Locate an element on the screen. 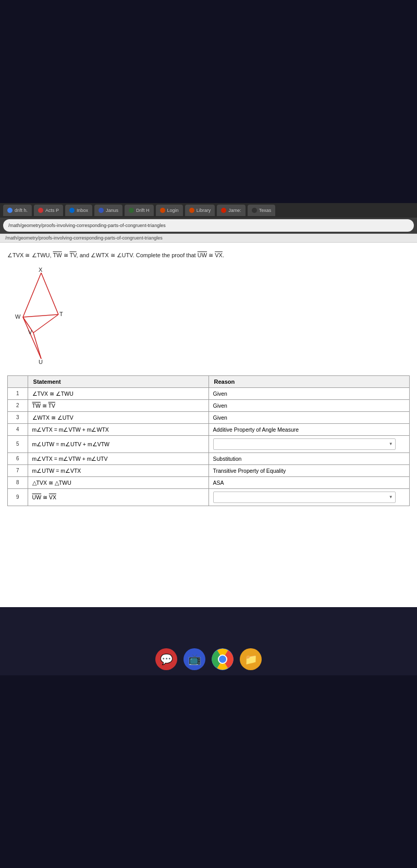  row-num-3: 3 is located at coordinates (18, 418).